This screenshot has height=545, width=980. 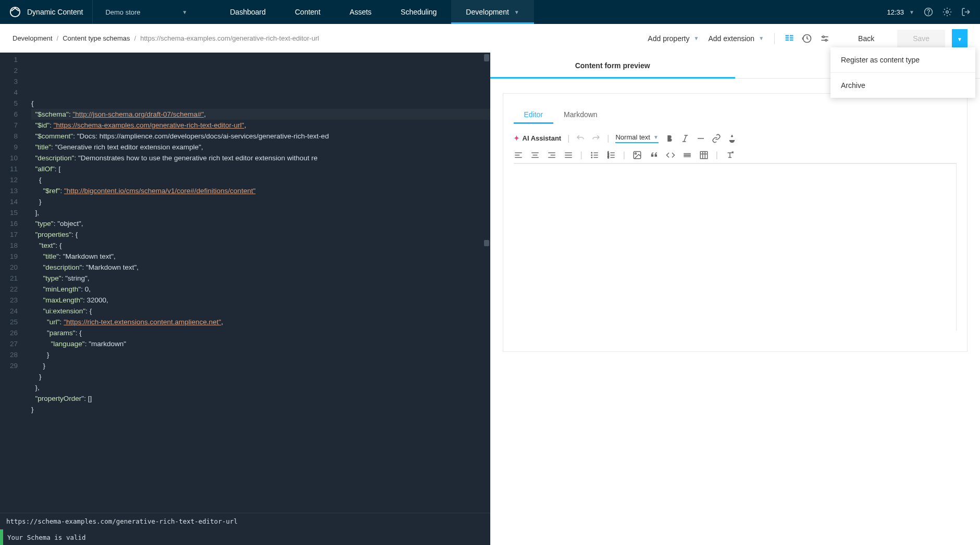 I want to click on undo-icon, so click(x=580, y=138).